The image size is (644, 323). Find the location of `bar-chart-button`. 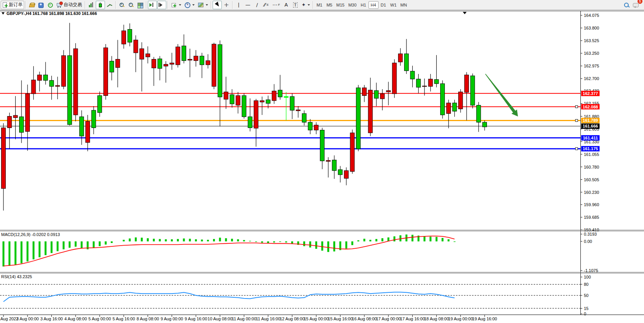

bar-chart-button is located at coordinates (91, 5).